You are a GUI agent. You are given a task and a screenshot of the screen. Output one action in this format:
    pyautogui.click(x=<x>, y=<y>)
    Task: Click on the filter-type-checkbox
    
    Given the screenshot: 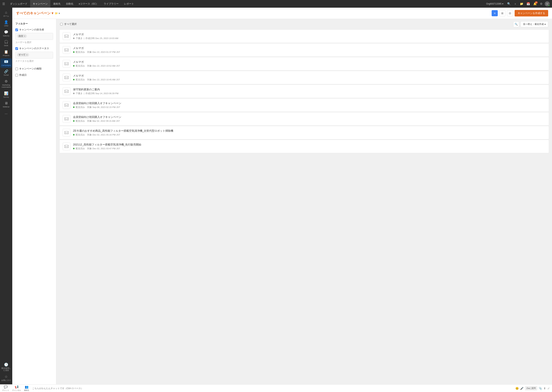 What is the action you would take?
    pyautogui.click(x=17, y=69)
    